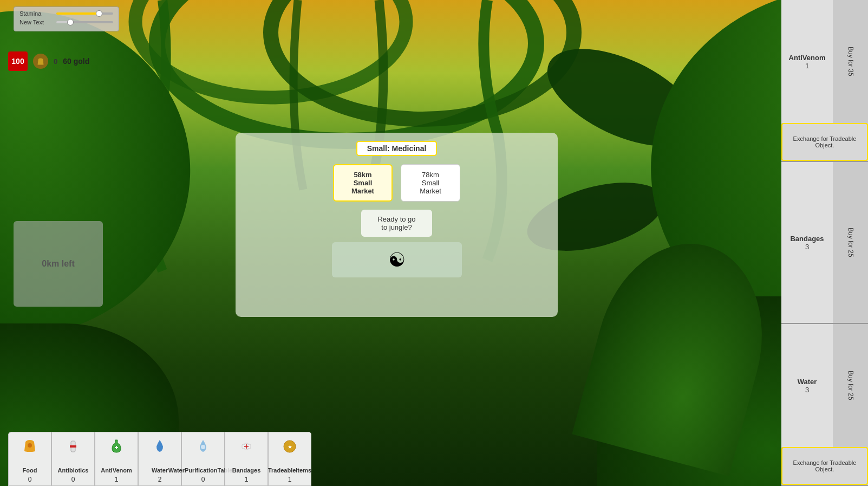 The width and height of the screenshot is (868, 486). Describe the element at coordinates (203, 459) in the screenshot. I see `inventory-water-purification: WaterPurificationTablets 0` at that location.